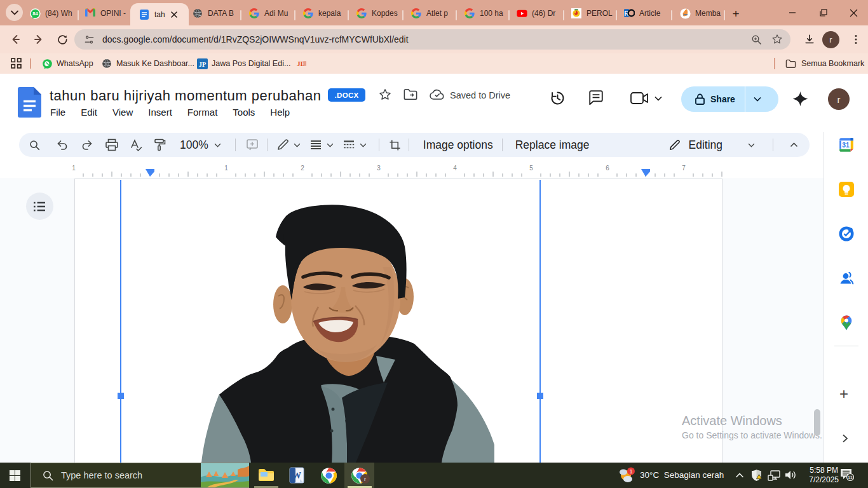 This screenshot has height=488, width=868. I want to click on svg-text: 4, so click(455, 168).